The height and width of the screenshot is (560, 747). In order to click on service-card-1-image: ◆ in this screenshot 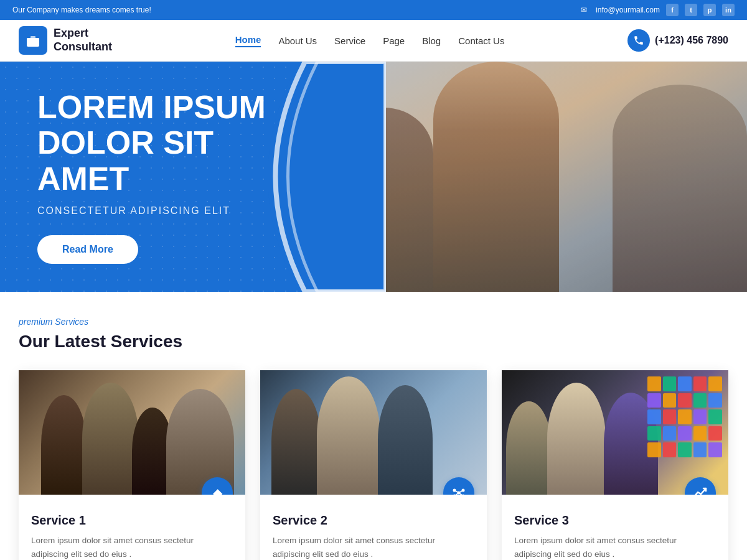, I will do `click(132, 432)`.